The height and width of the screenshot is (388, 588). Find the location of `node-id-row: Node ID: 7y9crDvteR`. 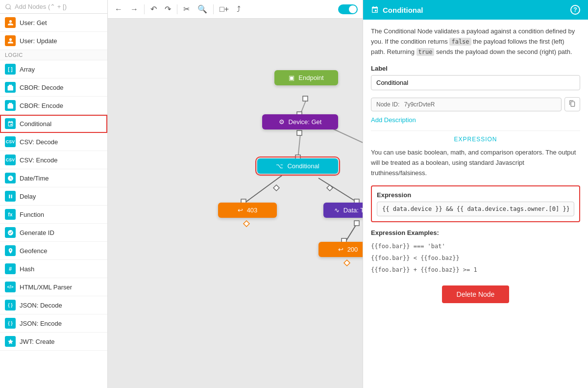

node-id-row: Node ID: 7y9crDvteR is located at coordinates (475, 104).